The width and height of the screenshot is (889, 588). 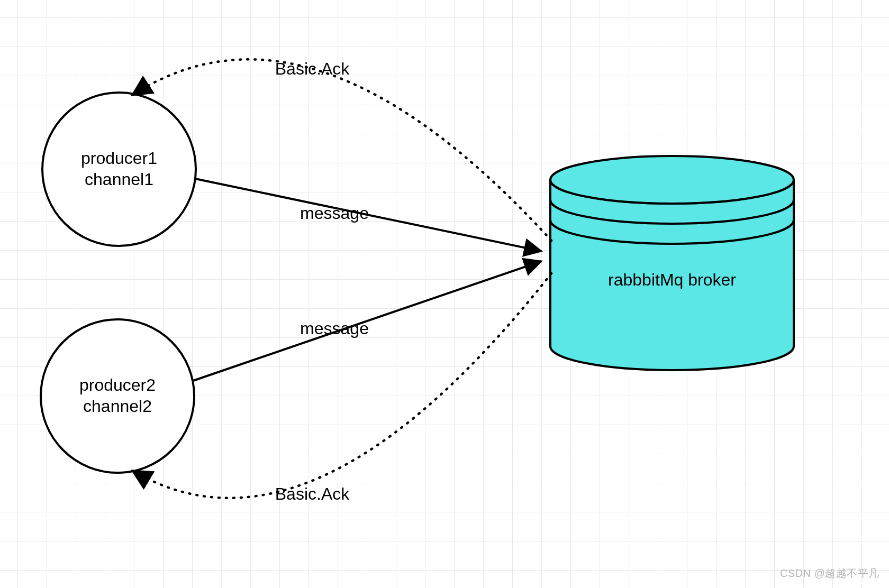 I want to click on watermark: CSDN @超越不平凡, so click(x=830, y=573).